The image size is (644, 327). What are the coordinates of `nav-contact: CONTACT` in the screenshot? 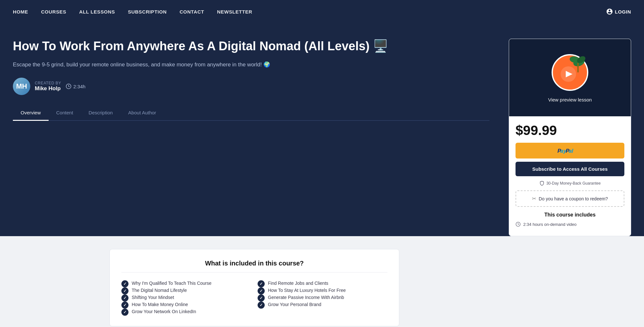 It's located at (192, 12).